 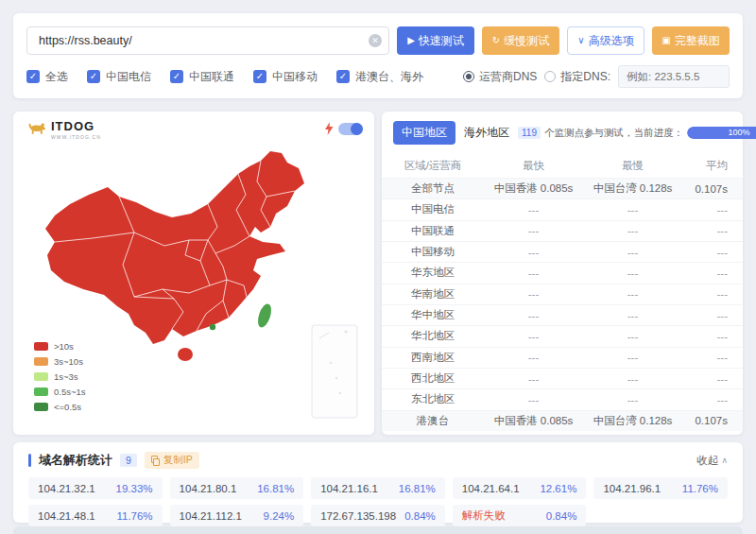 I want to click on chevron-down-icon: ∨, so click(x=580, y=41).